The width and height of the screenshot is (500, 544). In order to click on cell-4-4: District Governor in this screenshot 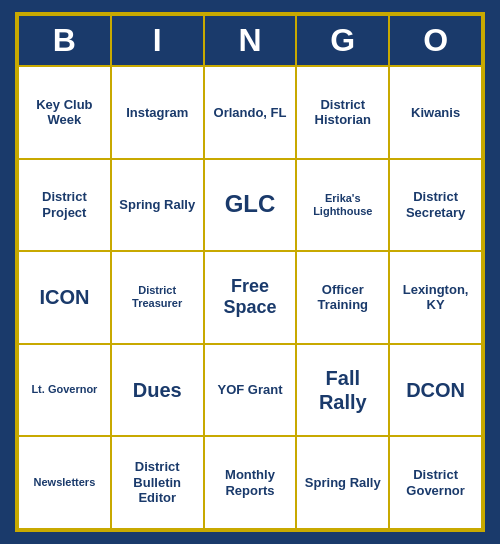, I will do `click(436, 482)`.